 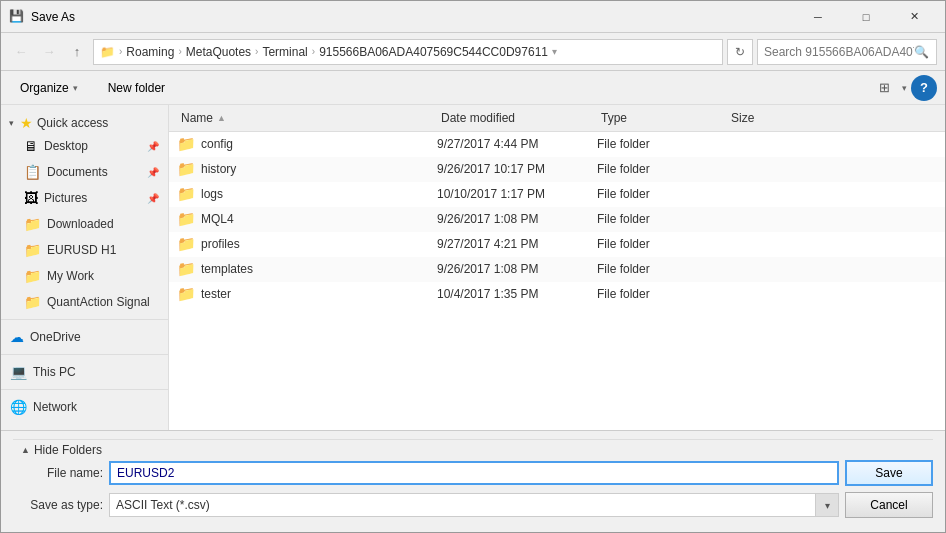 I want to click on star-icon: ★, so click(x=26, y=123).